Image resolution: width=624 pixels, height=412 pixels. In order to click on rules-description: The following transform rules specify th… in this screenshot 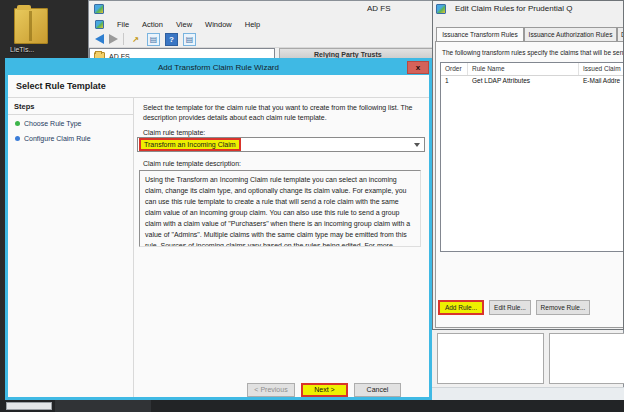, I will do `click(533, 52)`.